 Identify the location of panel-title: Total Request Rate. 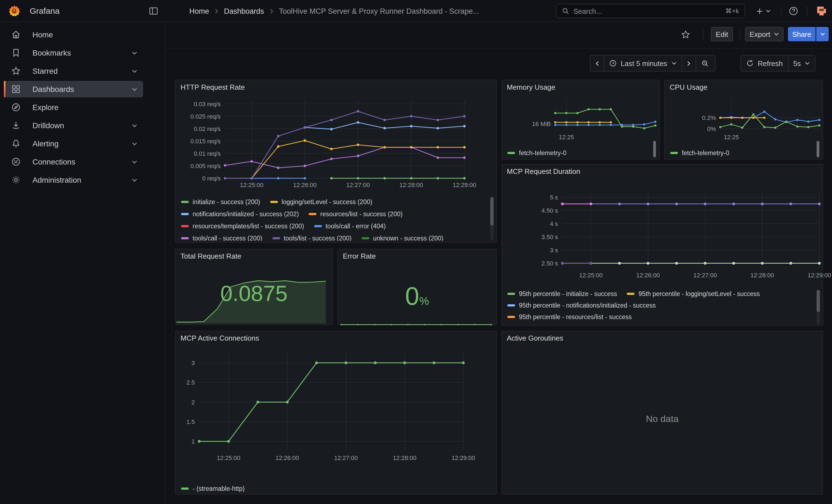
(211, 256).